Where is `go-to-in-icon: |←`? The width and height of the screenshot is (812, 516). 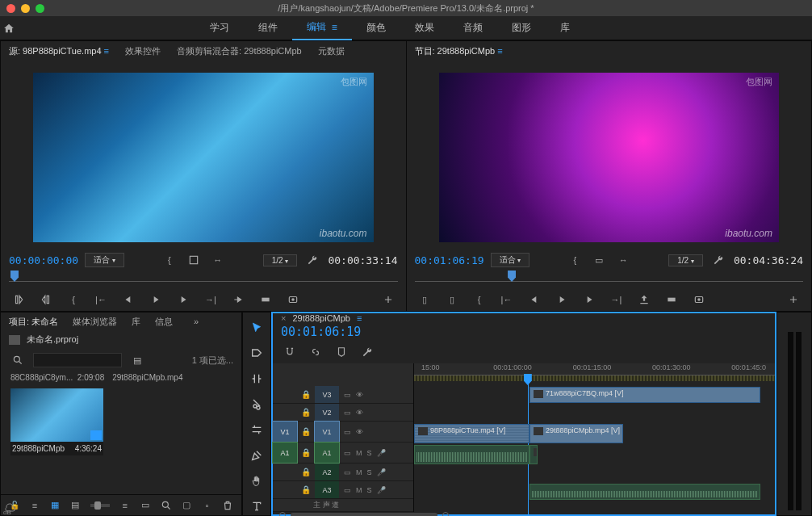
go-to-in-icon: |← is located at coordinates (101, 300).